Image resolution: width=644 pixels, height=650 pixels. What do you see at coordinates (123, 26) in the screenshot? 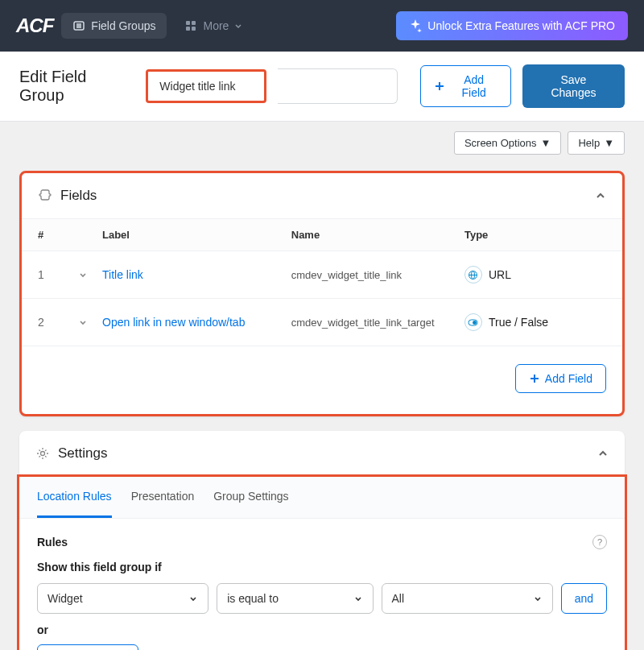
I see `nav-field-groups-label: Field Groups` at bounding box center [123, 26].